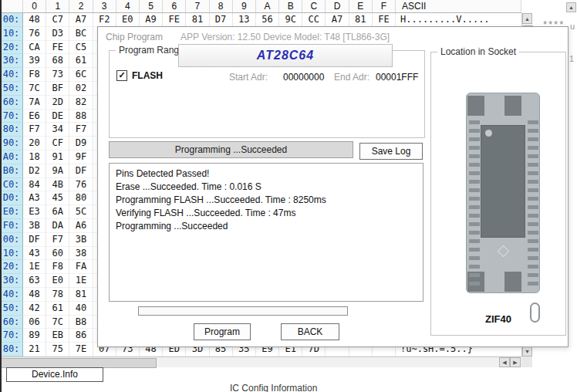 The width and height of the screenshot is (577, 392). I want to click on hex-byte-cell: 75, so click(58, 350).